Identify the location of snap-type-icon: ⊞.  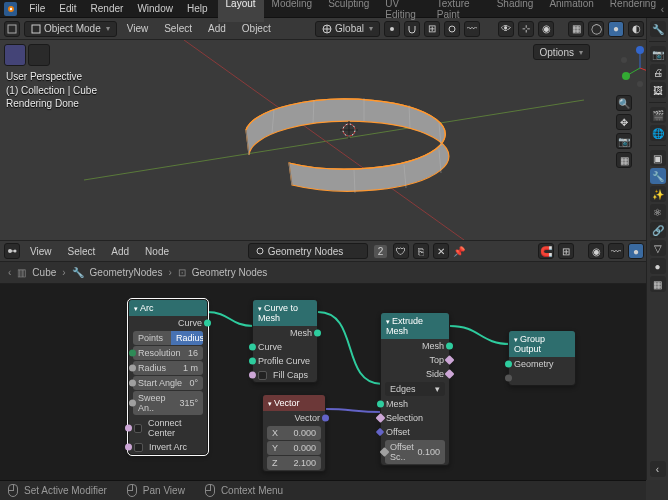
(566, 251).